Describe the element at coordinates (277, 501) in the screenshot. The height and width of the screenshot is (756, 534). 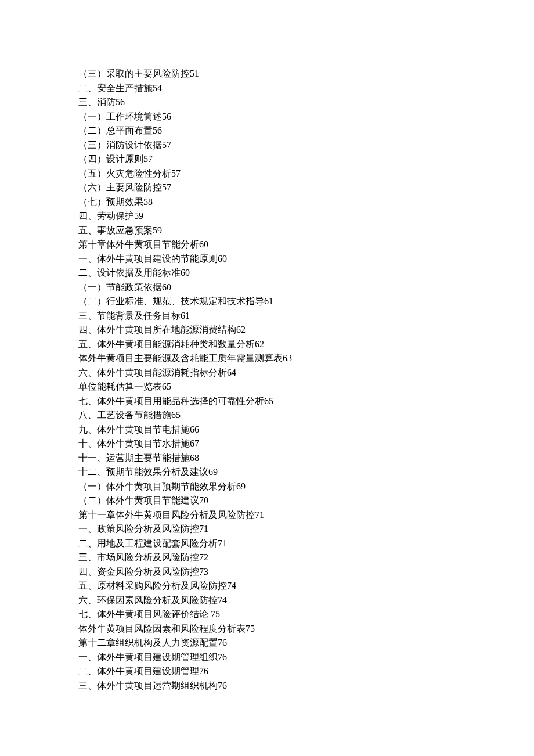
I see `toc-line: （二）体外牛黄项目节能建议70` at that location.